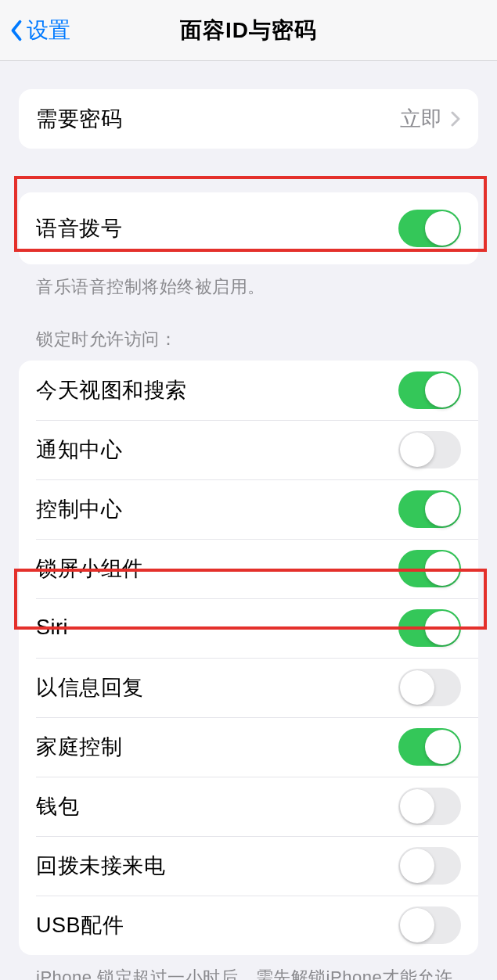 This screenshot has height=980, width=497. I want to click on row-access-item: 今天视图和搜索, so click(249, 390).